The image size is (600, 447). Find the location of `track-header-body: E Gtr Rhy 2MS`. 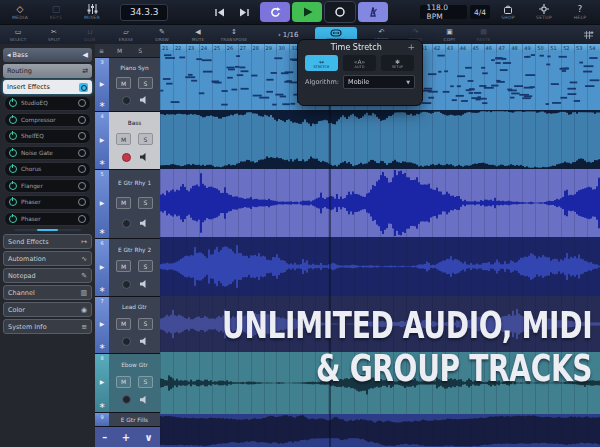

track-header-body: E Gtr Rhy 2MS is located at coordinates (134, 268).